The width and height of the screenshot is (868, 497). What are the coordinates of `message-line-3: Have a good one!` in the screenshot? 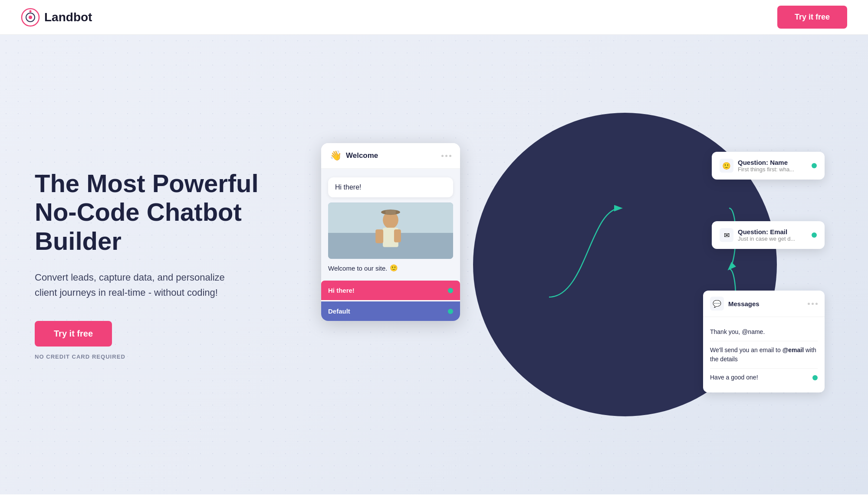 It's located at (764, 377).